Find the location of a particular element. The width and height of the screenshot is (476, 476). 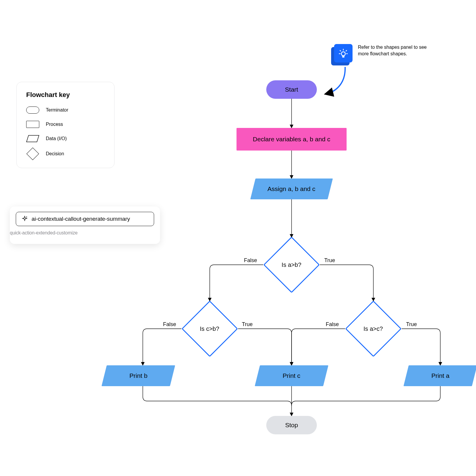

legend-row-data: Data (I/O) is located at coordinates (65, 139).